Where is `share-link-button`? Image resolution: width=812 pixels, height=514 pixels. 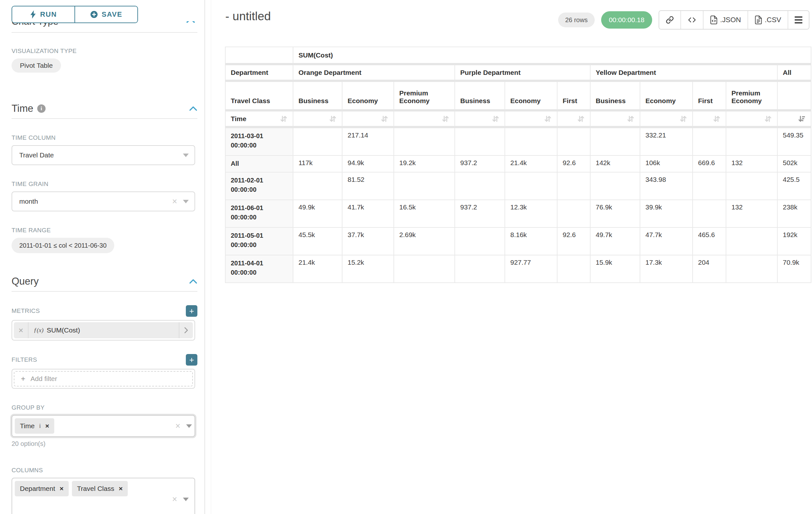 share-link-button is located at coordinates (670, 20).